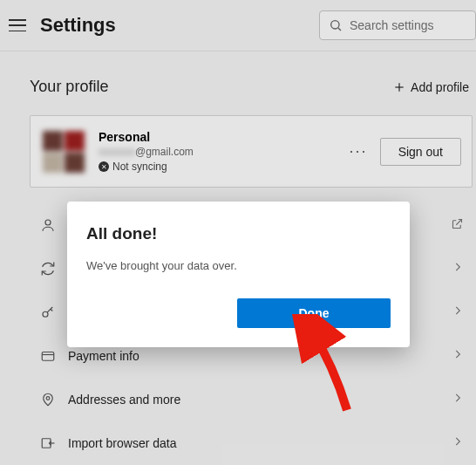 This screenshot has width=476, height=465. Describe the element at coordinates (17, 25) in the screenshot. I see `menu-icon` at that location.